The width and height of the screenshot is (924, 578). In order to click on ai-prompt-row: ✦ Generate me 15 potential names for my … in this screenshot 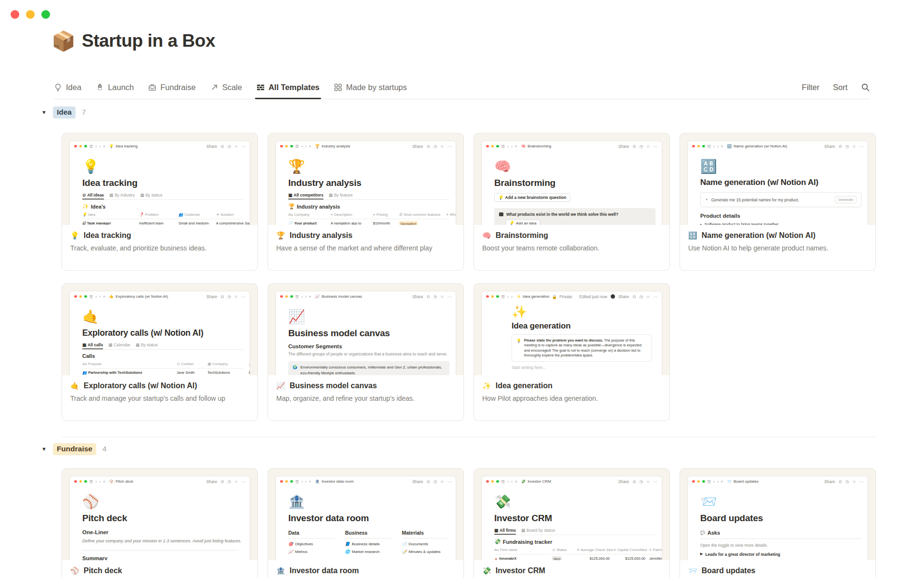, I will do `click(781, 199)`.